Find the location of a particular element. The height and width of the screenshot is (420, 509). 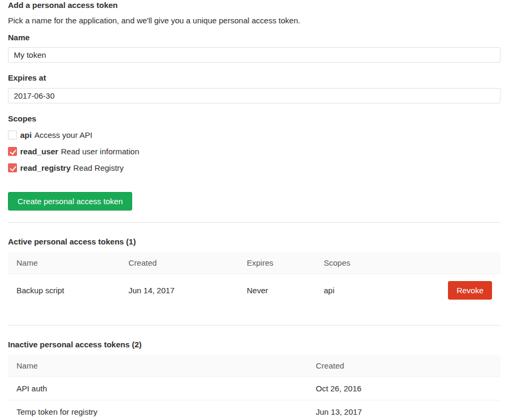

token-name-input is located at coordinates (254, 55).